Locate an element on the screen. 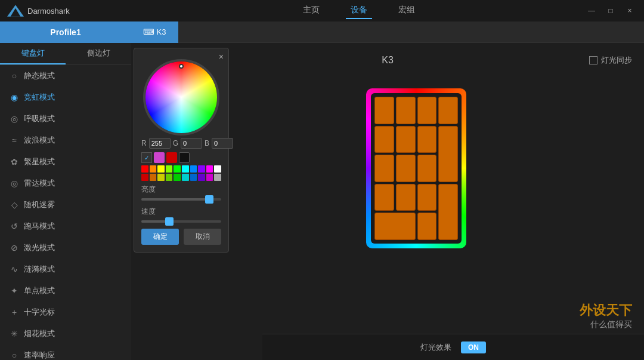 Image resolution: width=644 pixels, height=360 pixels. bottom-bar: 灯光效果 ON is located at coordinates (453, 347).